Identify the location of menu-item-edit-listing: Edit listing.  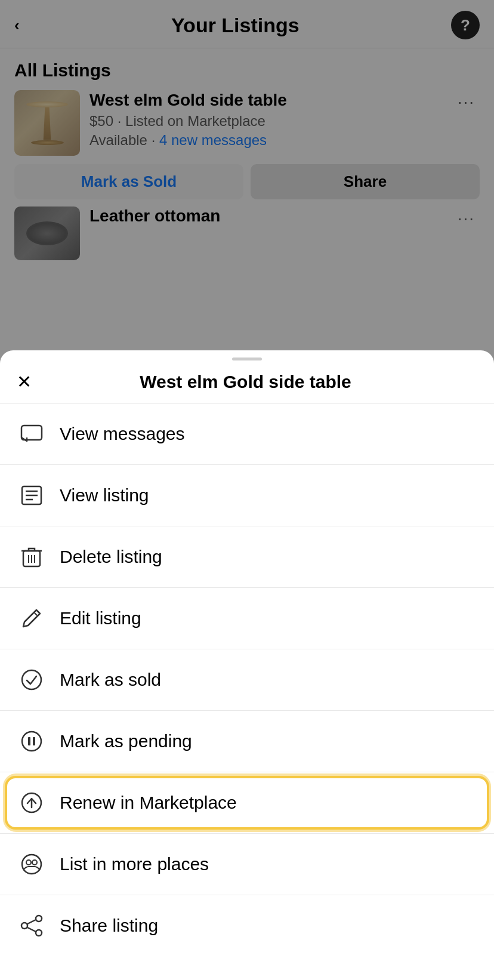
(247, 618).